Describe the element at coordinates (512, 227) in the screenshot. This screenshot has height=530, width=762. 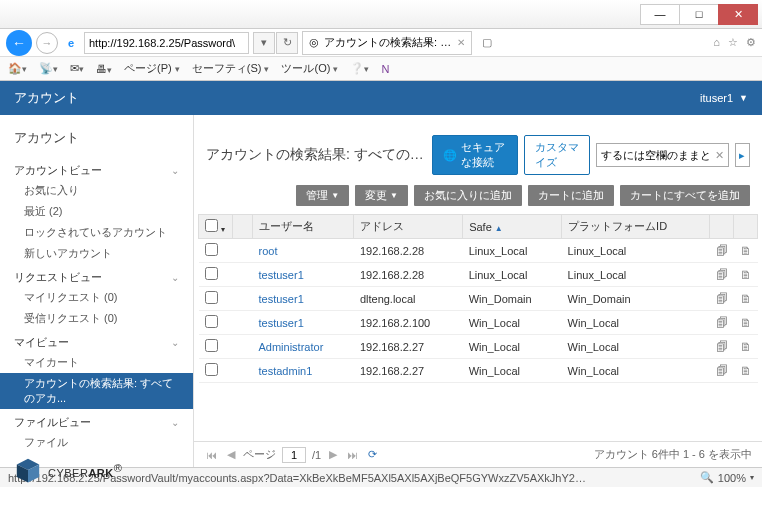
I see `column-header: Safe ▲` at that location.